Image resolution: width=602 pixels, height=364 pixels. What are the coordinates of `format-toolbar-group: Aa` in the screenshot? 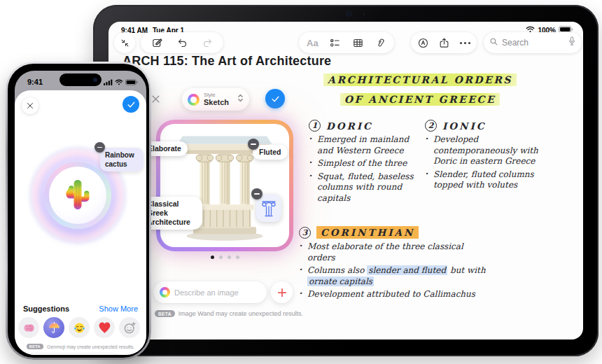 It's located at (346, 43).